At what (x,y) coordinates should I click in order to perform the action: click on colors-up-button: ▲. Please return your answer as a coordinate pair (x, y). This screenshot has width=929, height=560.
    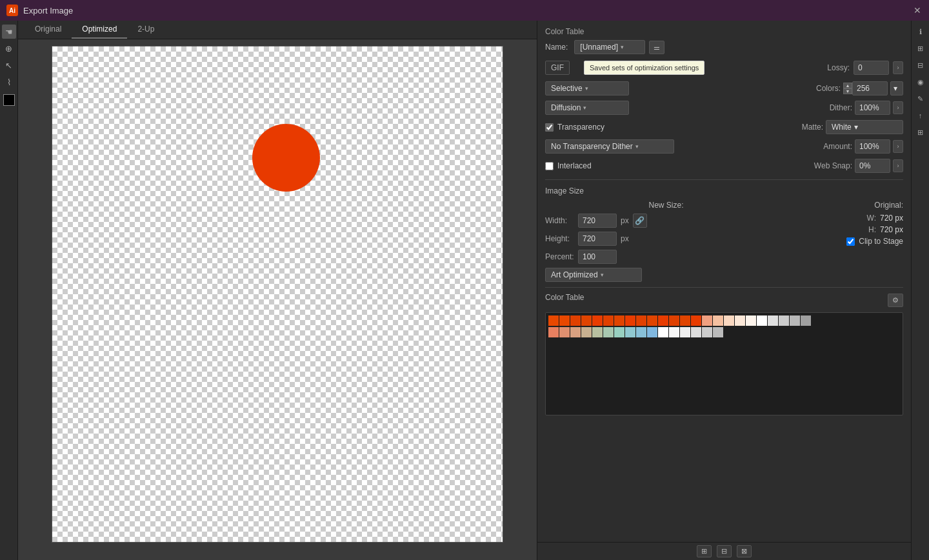
    Looking at the image, I should click on (848, 85).